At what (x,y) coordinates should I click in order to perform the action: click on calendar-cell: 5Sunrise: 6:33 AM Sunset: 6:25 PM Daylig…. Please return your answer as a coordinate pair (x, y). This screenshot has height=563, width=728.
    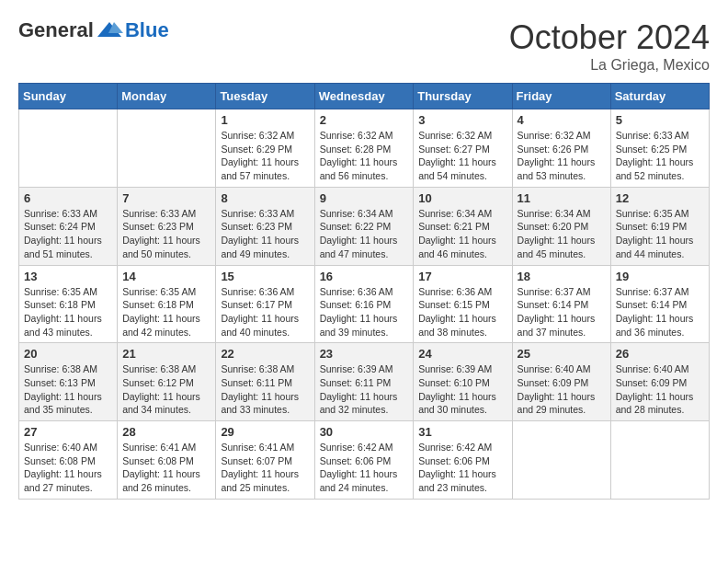
    Looking at the image, I should click on (660, 149).